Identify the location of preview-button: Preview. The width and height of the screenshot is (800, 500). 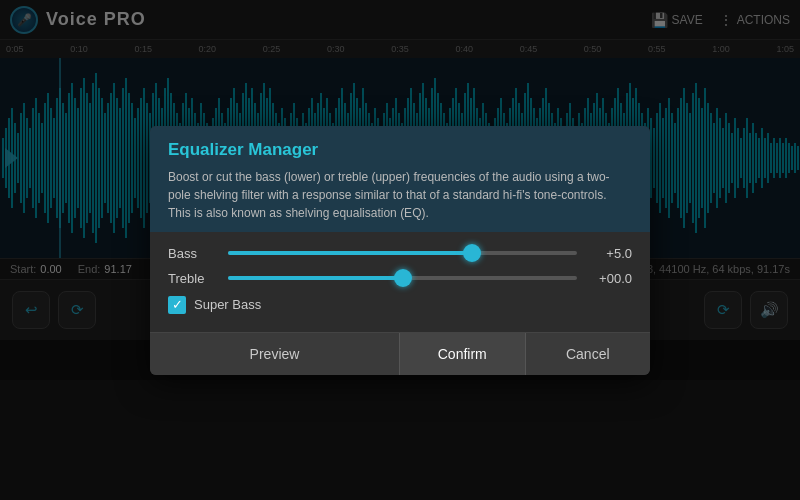
(275, 354).